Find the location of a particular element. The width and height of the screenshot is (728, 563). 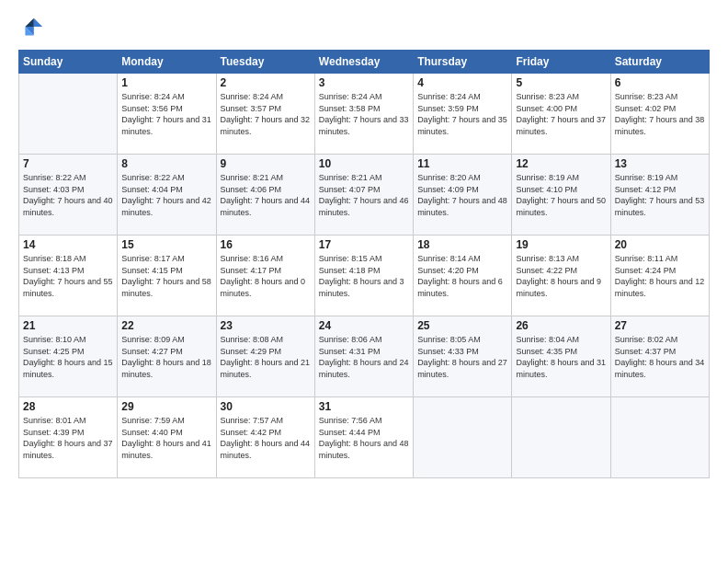

day-number: 2 is located at coordinates (266, 83).